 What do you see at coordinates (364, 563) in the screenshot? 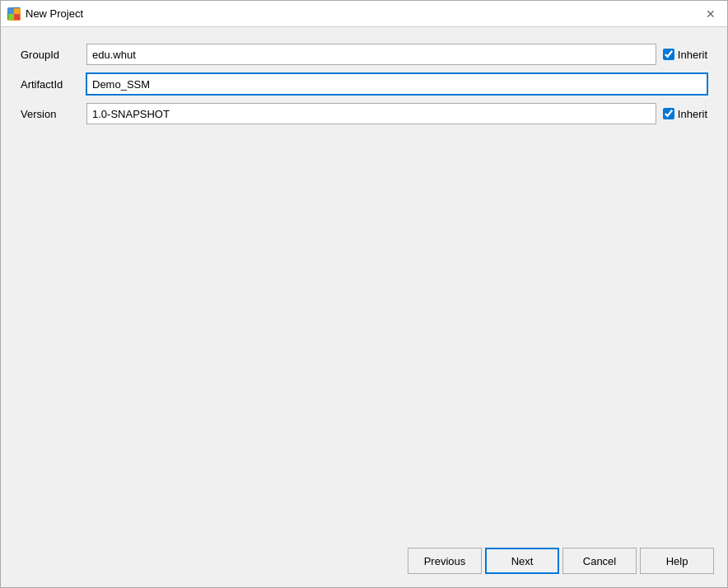
I see `bottom-bar: Previous Next Cancel Help` at bounding box center [364, 563].